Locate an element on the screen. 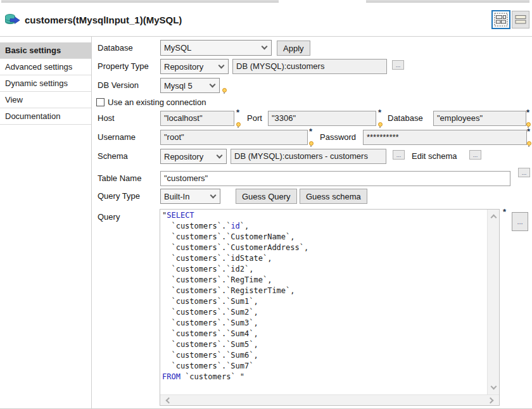 This screenshot has width=532, height=409. port-label: Port is located at coordinates (255, 118).